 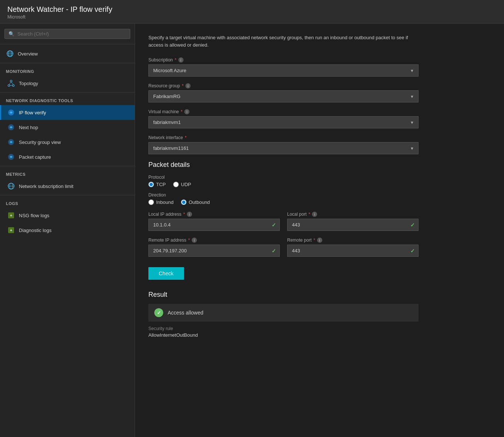 I want to click on protocol-radio-group: TCP UDP, so click(x=283, y=184).